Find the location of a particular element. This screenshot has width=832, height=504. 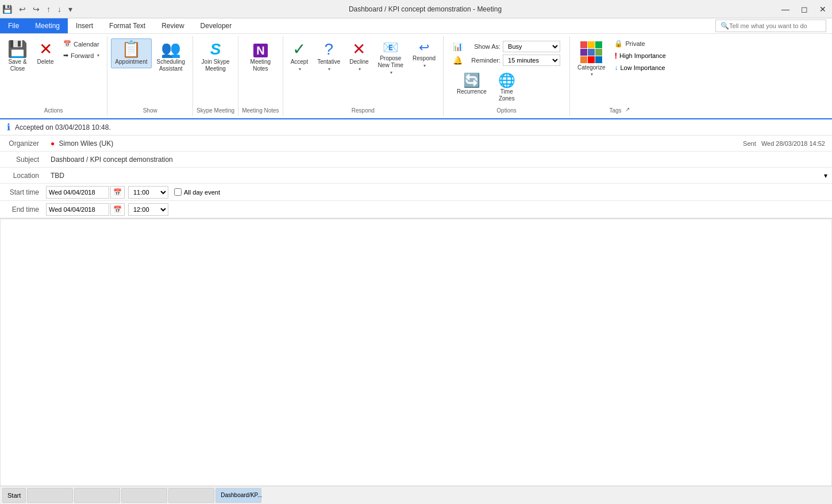

tags-label: Tags is located at coordinates (615, 109).